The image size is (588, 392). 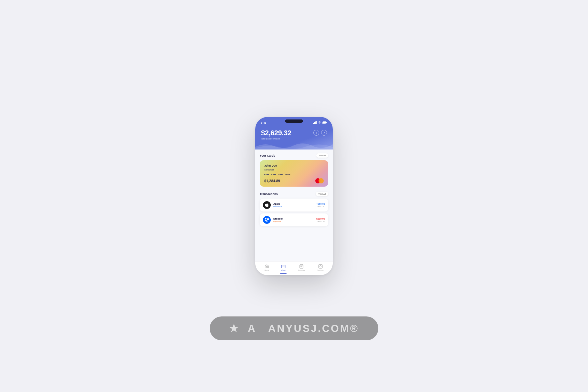 I want to click on header-area: $2,629.32 Total Balance Wallet + ···, so click(x=294, y=138).